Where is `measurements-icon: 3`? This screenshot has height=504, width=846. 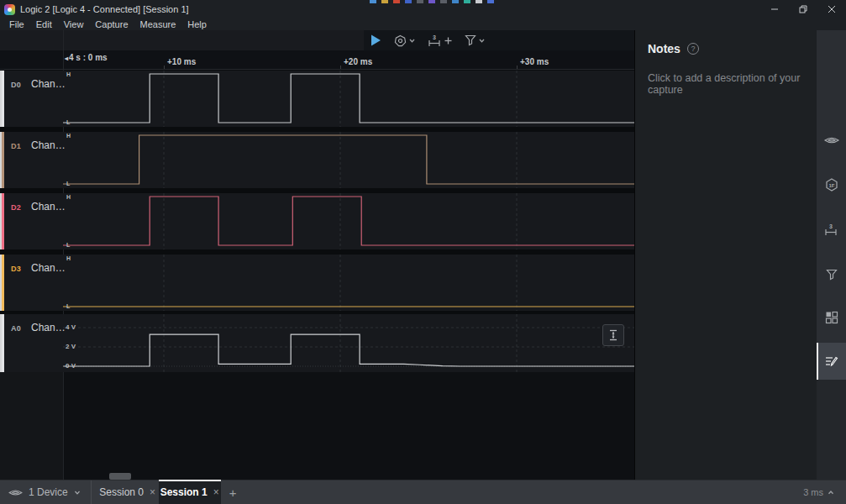
measurements-icon: 3 is located at coordinates (832, 229).